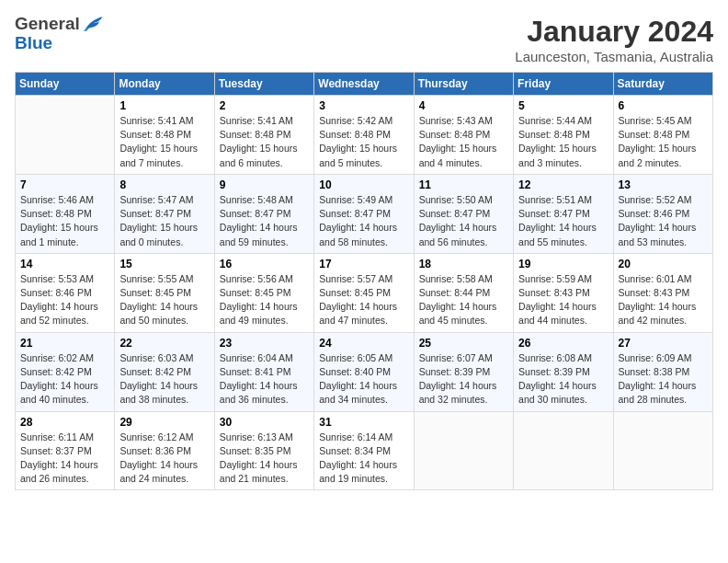 The image size is (728, 563). I want to click on calendar-cell: 24Sunrise: 6:05 AMSunset: 8:40 PMDayligh…, so click(364, 372).